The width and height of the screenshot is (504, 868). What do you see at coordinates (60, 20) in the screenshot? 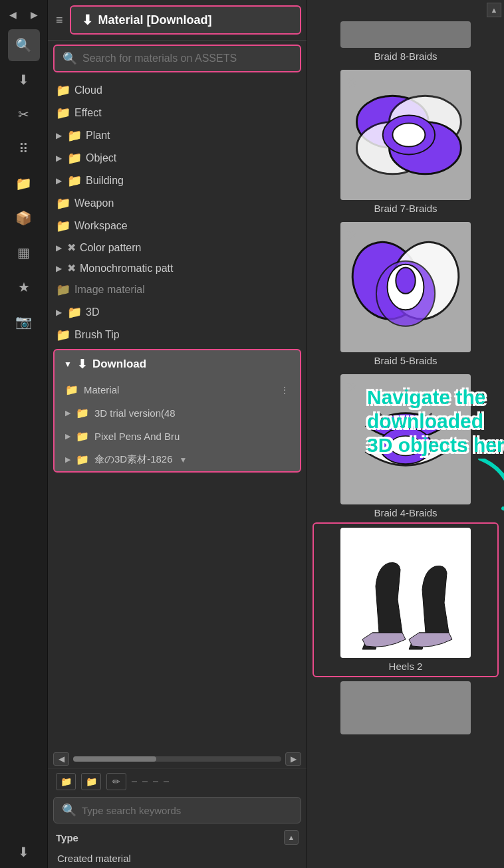
I see `menu-toggle-button: ≡` at bounding box center [60, 20].